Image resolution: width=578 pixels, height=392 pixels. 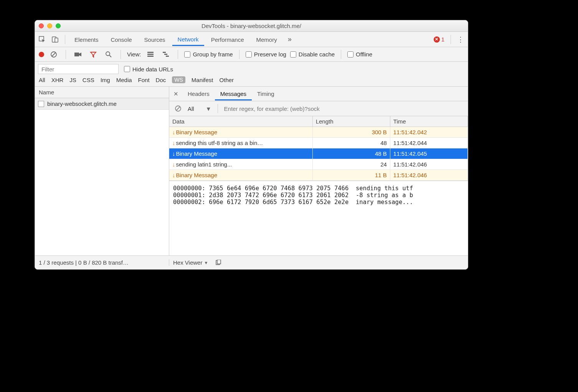 What do you see at coordinates (78, 69) in the screenshot?
I see `filter-input` at bounding box center [78, 69].